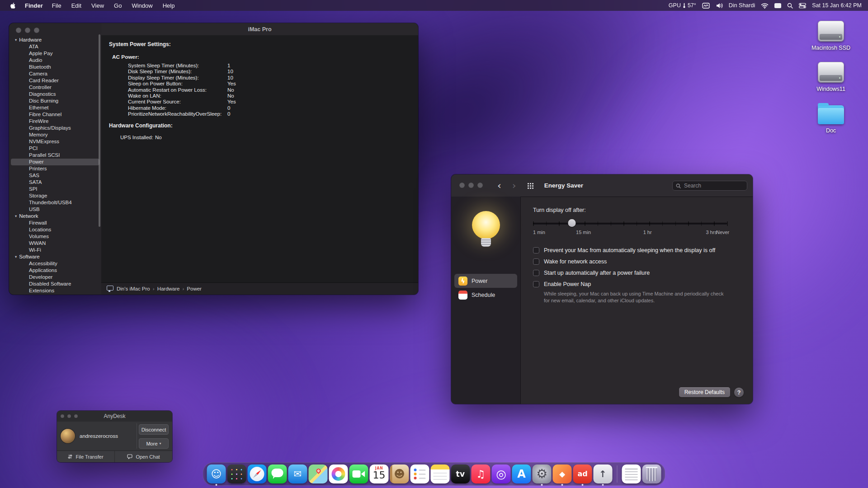  Describe the element at coordinates (831, 77) in the screenshot. I see `desktop-icon-windows11: Windows11` at that location.